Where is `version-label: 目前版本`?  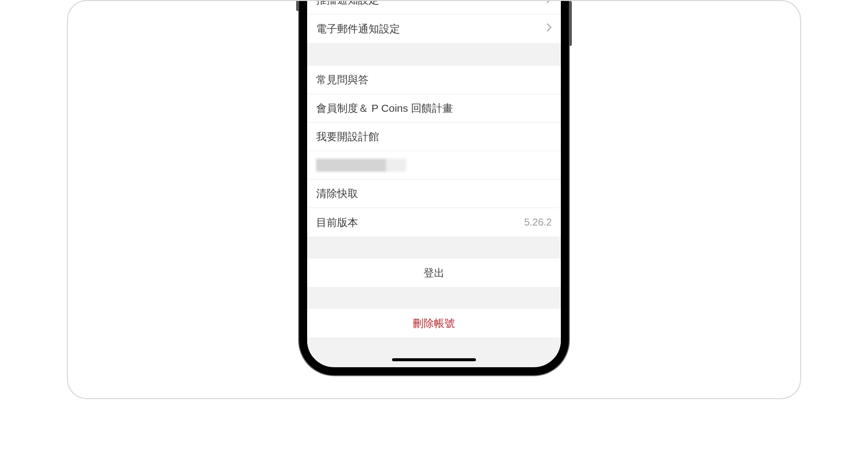 version-label: 目前版本 is located at coordinates (337, 223).